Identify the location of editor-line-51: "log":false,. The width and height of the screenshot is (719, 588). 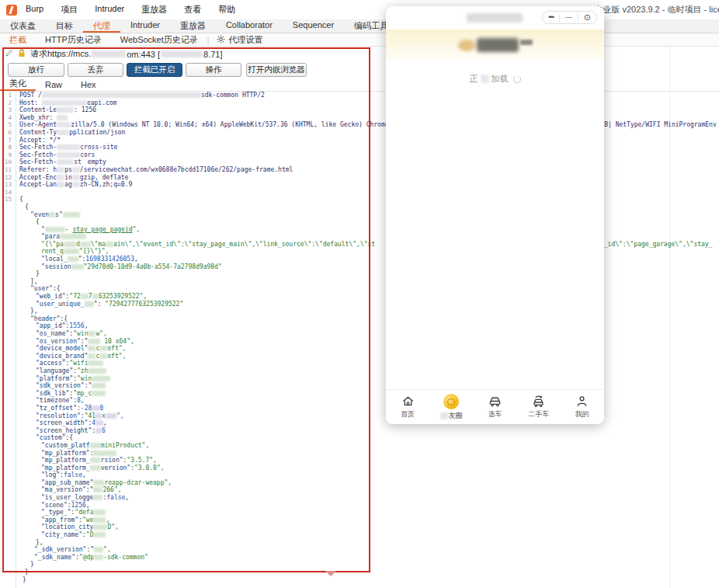
(360, 475).